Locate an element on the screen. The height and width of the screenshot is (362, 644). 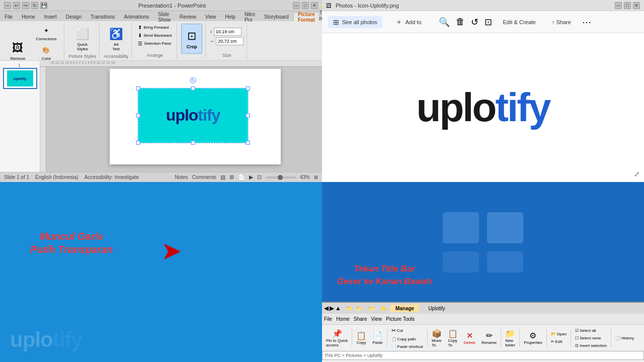
slide-canvas: 16 14 12 10 8 6 4 2 0 2 4 6 8 10 12 14 1… is located at coordinates (181, 117).